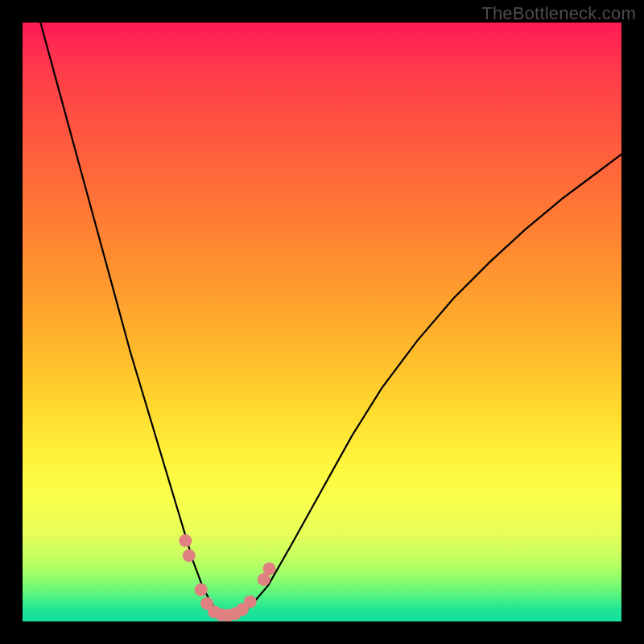  I want to click on curve-markers, so click(227, 578).